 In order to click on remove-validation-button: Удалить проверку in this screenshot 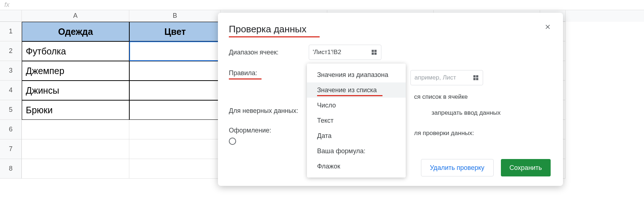, I will do `click(457, 168)`.